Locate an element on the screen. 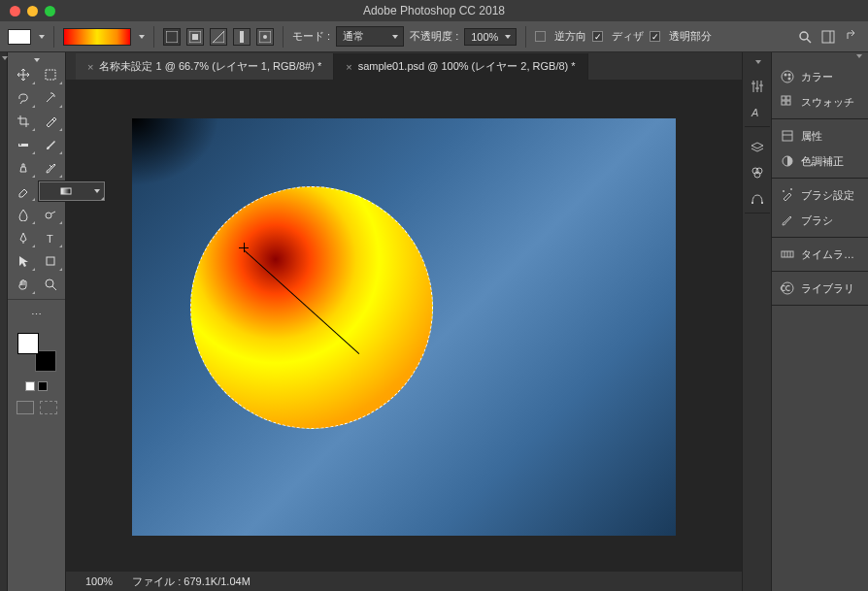 The height and width of the screenshot is (591, 868). pen-tool is located at coordinates (23, 238).